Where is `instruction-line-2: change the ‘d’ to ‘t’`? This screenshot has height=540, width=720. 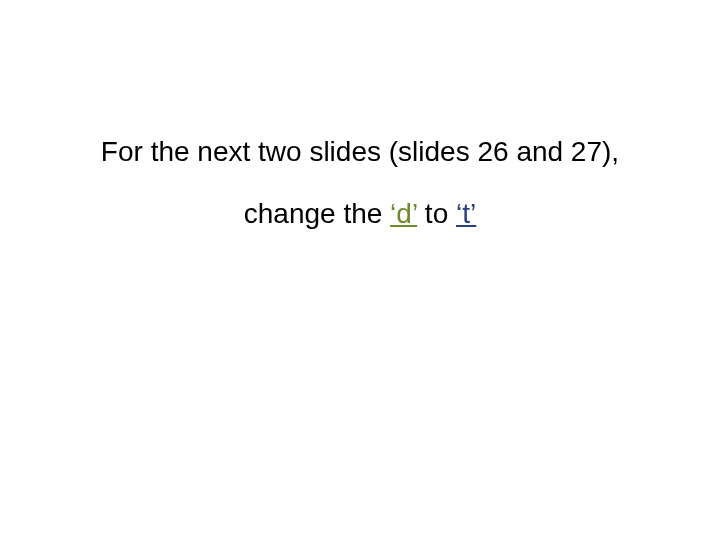
instruction-line-2: change the ‘d’ to ‘t’ is located at coordinates (360, 214).